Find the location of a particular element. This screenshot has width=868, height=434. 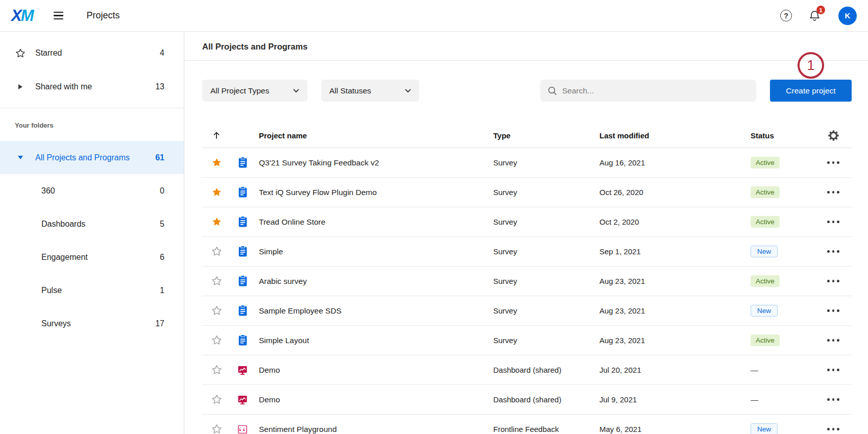

table-row: DemoDashboard (shared)Jul 20, 2021— is located at coordinates (527, 370).